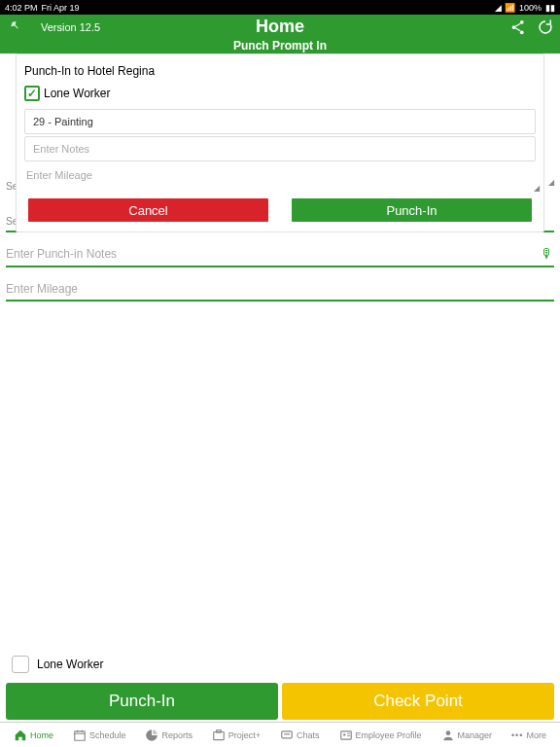 This screenshot has height=747, width=560. Describe the element at coordinates (80, 735) in the screenshot. I see `calendar-icon` at that location.